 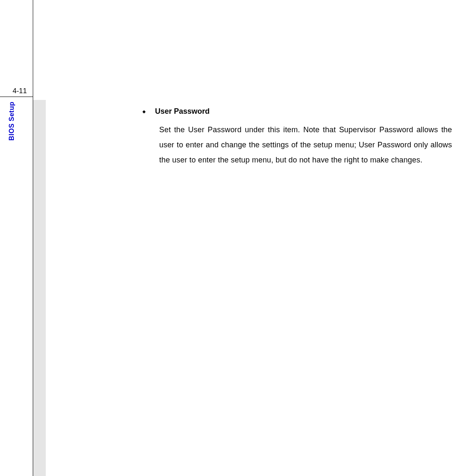 What do you see at coordinates (20, 91) in the screenshot?
I see `page-number: 4-11` at bounding box center [20, 91].